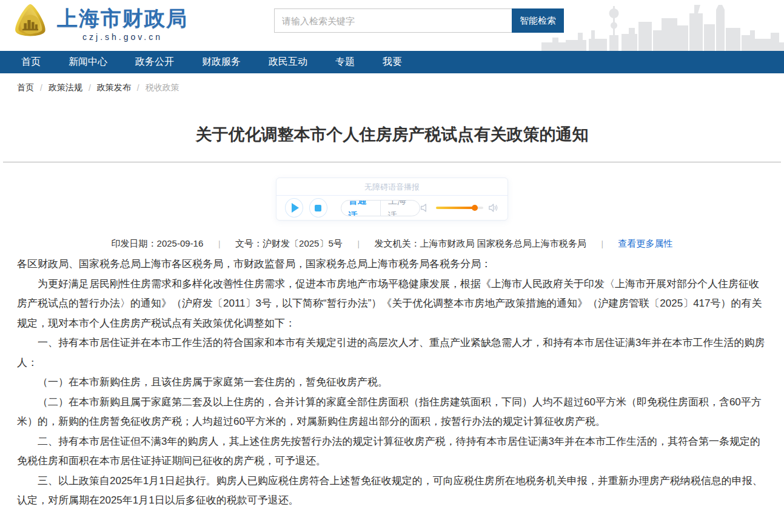  Describe the element at coordinates (303, 244) in the screenshot. I see `doc-number-value: 沪财发〔2025〕5号` at that location.